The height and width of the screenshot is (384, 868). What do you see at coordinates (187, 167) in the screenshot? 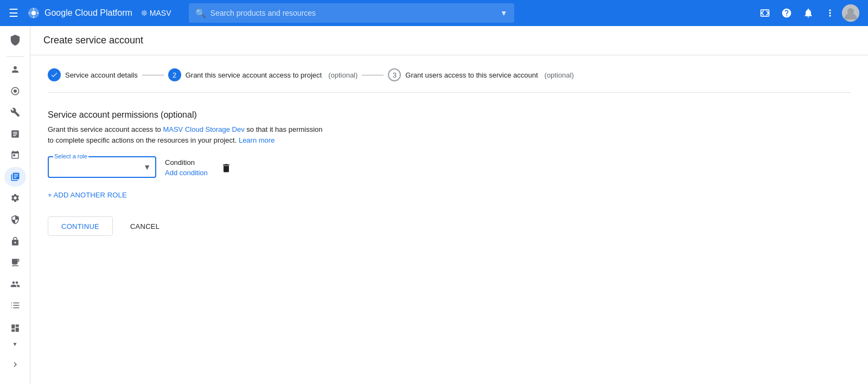
I see `condition-column: Condition Add condition` at bounding box center [187, 167].